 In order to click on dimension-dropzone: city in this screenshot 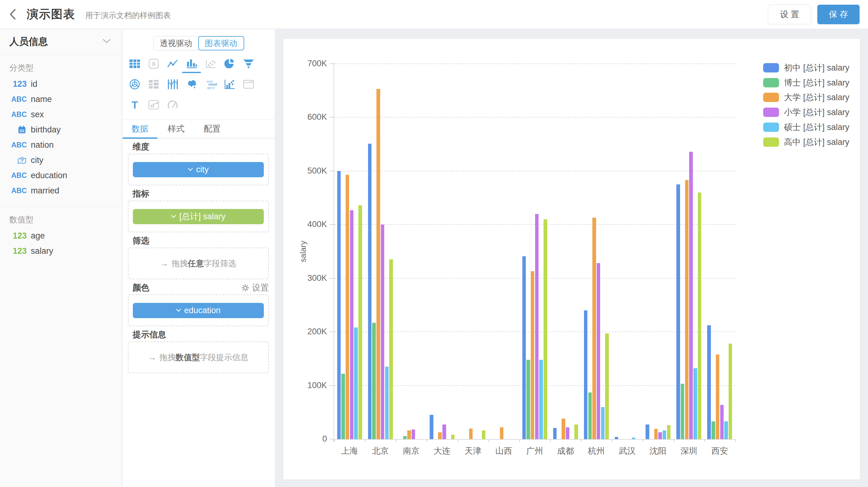, I will do `click(198, 169)`.